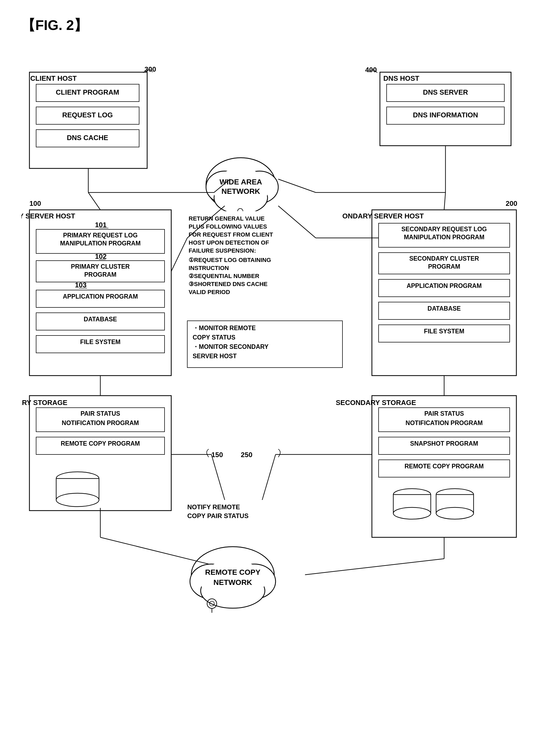 This screenshot has width=545, height=756. I want to click on svg-text: ・MONITOR SECONDARY, so click(231, 347).